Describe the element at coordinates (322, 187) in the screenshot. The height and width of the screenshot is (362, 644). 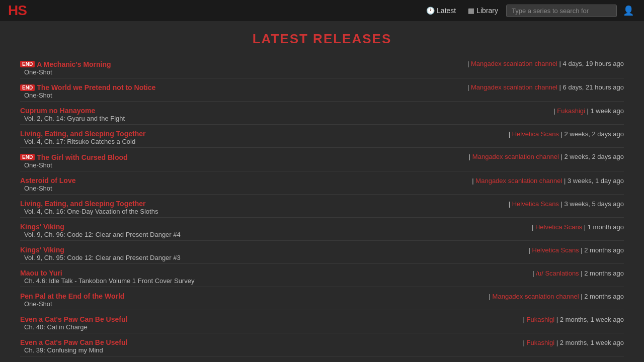
I see `list-item: Asteroid of LoveOne-Shot| Mangadex scanl…` at that location.